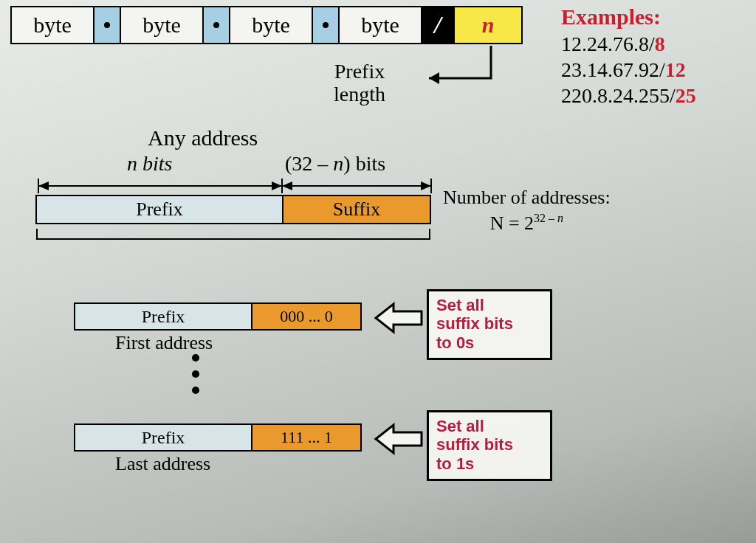 This screenshot has height=543, width=756. What do you see at coordinates (399, 318) in the screenshot?
I see `callout-arrow-first-icon` at bounding box center [399, 318].